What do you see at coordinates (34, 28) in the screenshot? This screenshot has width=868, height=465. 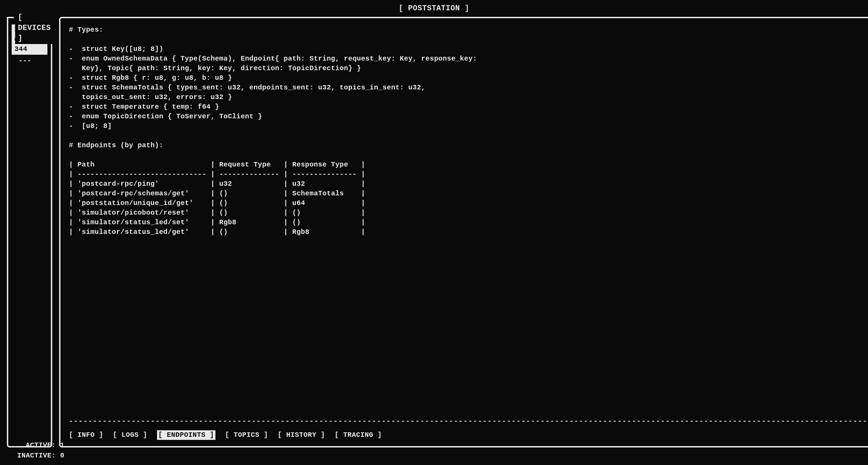 I see `sidebar-title: [ DEVICES ]` at bounding box center [34, 28].